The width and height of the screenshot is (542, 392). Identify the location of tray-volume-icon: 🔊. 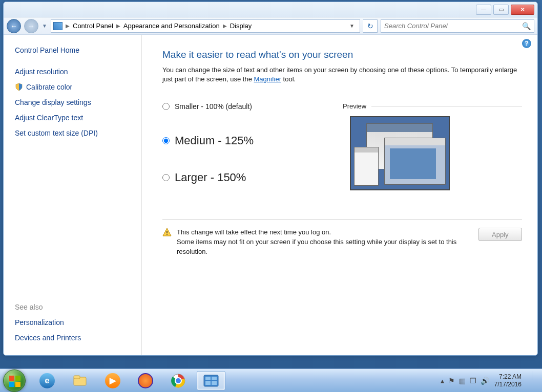
(485, 381).